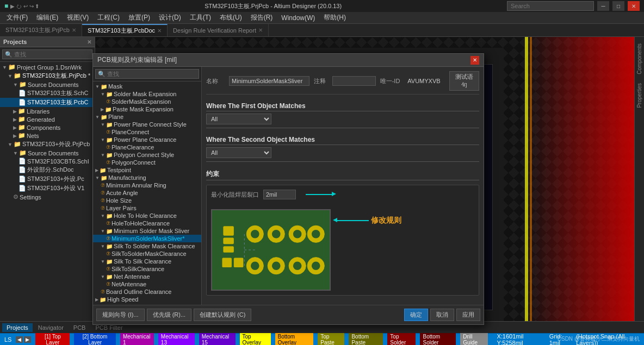 The height and width of the screenshot is (345, 644). What do you see at coordinates (231, 17) in the screenshot?
I see `menu-route: 布线(U)` at bounding box center [231, 17].